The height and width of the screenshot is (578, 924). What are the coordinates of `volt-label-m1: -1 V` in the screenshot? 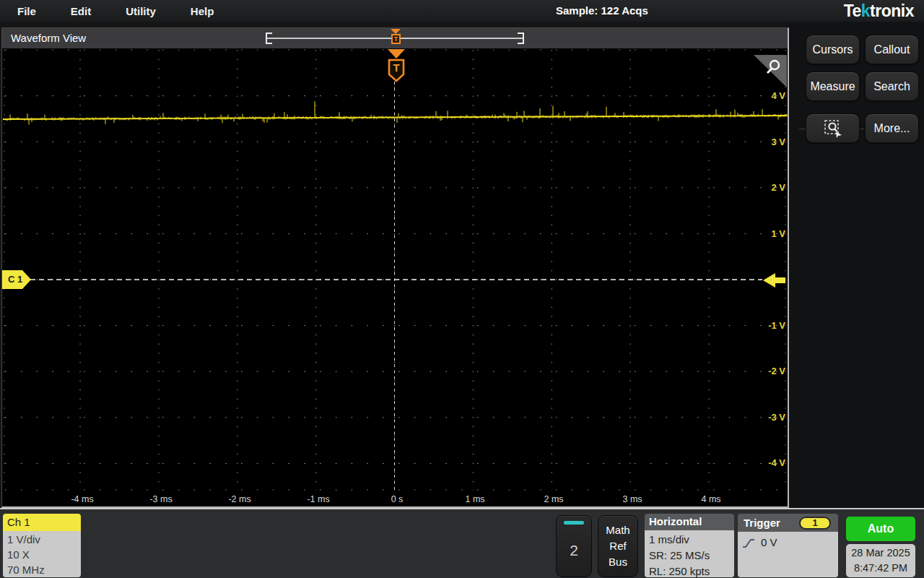 It's located at (767, 325).